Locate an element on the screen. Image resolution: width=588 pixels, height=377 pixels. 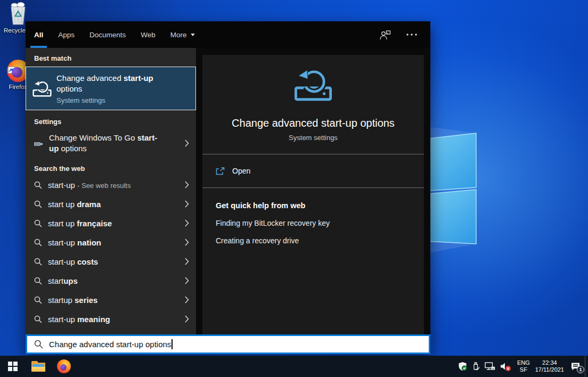
help-section-header: Get quick help from web is located at coordinates (313, 206).